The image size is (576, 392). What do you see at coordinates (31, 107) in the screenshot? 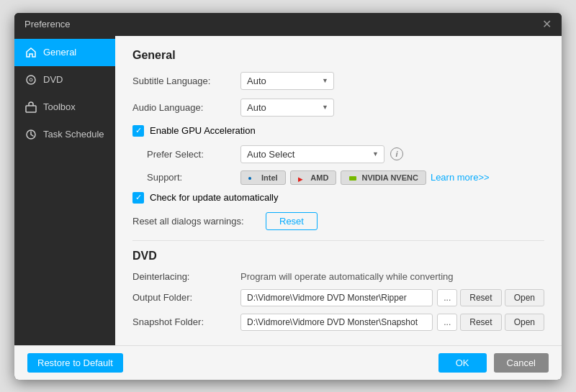
I see `toolbox-icon` at bounding box center [31, 107].